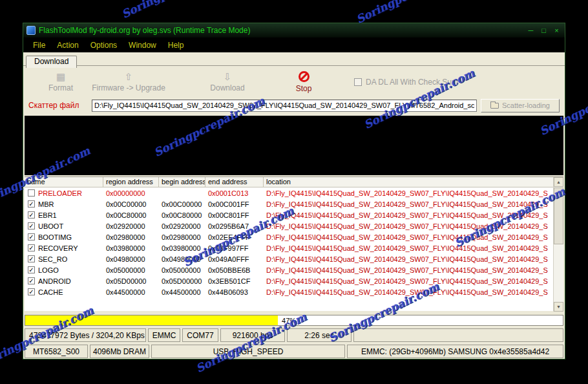  Describe the element at coordinates (531, 30) in the screenshot. I see `minimize-button: ─` at that location.